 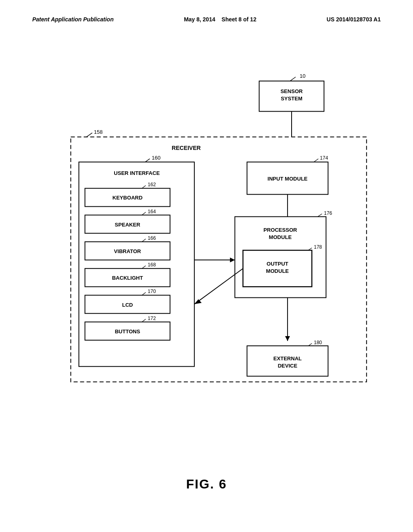 I want to click on output-module-label2: MODULE, so click(x=277, y=271).